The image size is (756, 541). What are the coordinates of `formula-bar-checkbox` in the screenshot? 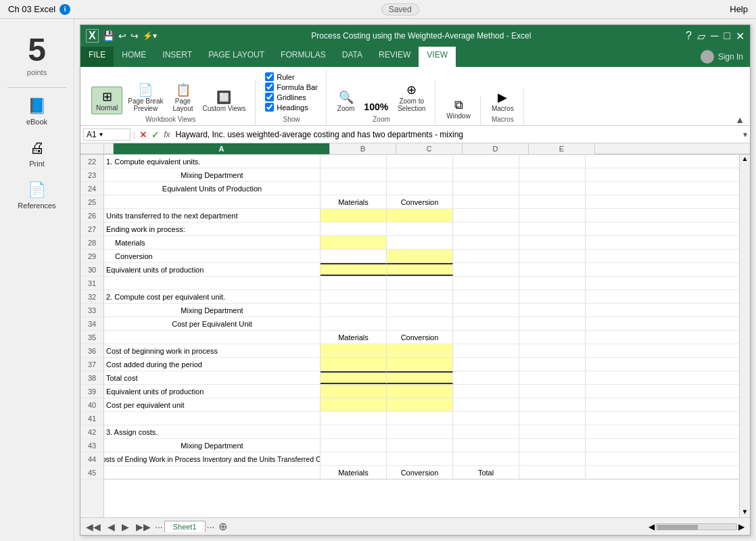 It's located at (269, 87).